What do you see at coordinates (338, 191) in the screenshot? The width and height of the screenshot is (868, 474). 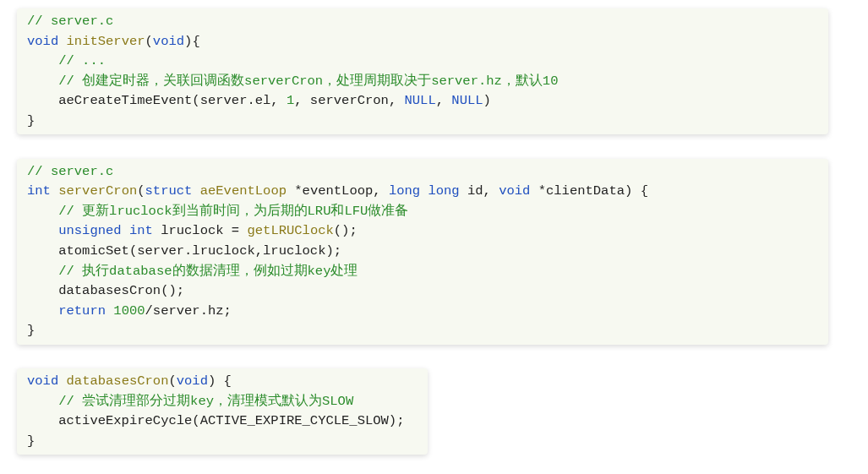 I see `code-text: *eventLoop,` at bounding box center [338, 191].